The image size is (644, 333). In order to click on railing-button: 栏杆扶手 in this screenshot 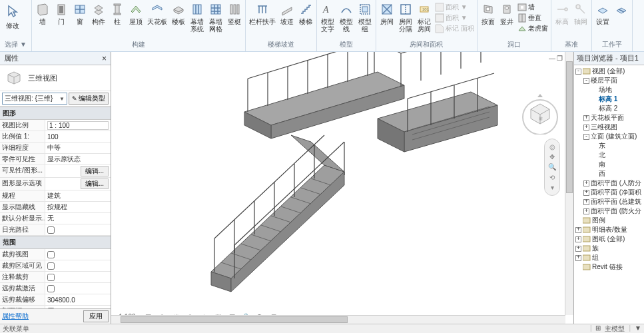, I will do `click(262, 13)`.